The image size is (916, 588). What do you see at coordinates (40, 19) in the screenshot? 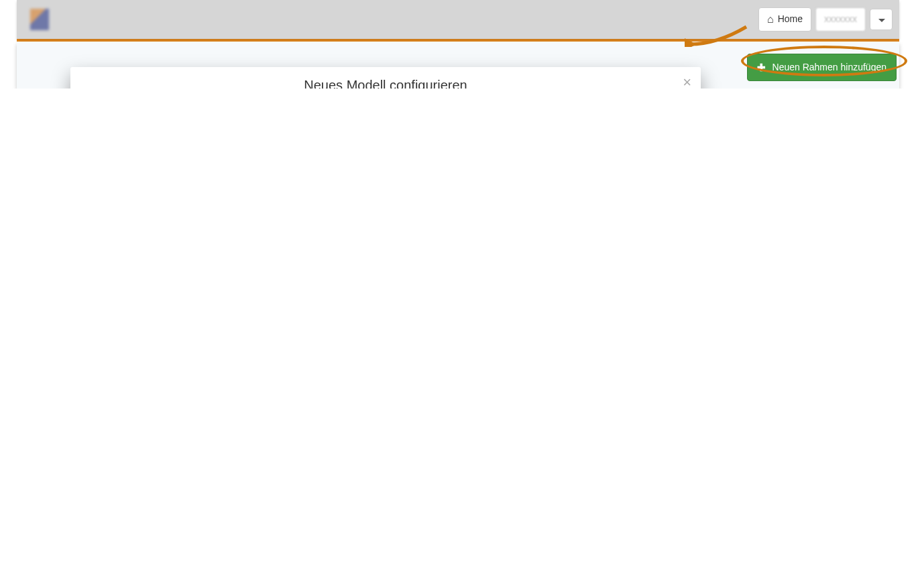
I see `app-logo` at bounding box center [40, 19].